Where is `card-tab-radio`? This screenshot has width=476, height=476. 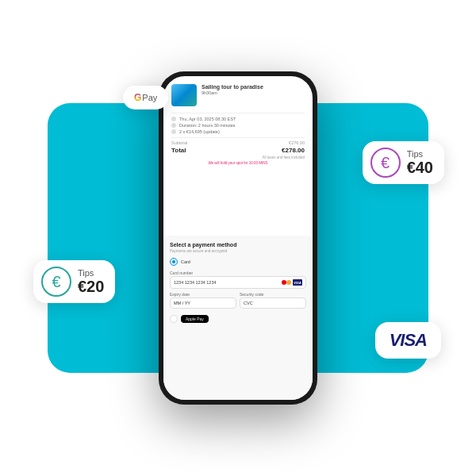
card-tab-radio is located at coordinates (174, 262).